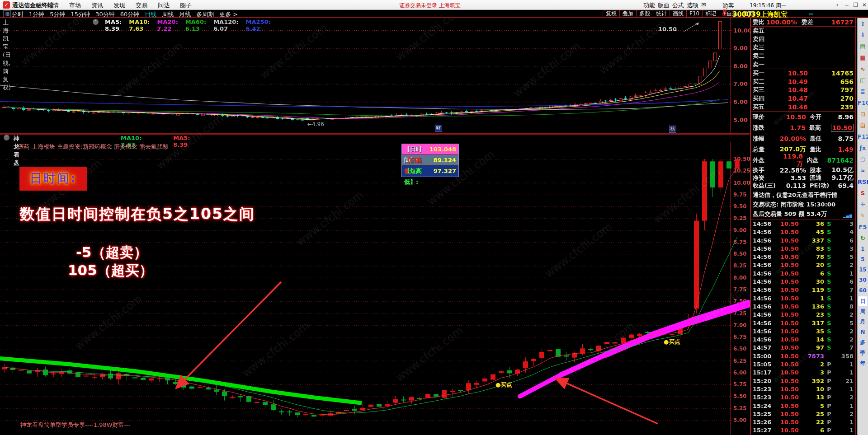  What do you see at coordinates (847, 5) in the screenshot?
I see `minimize-icon: −` at bounding box center [847, 5].